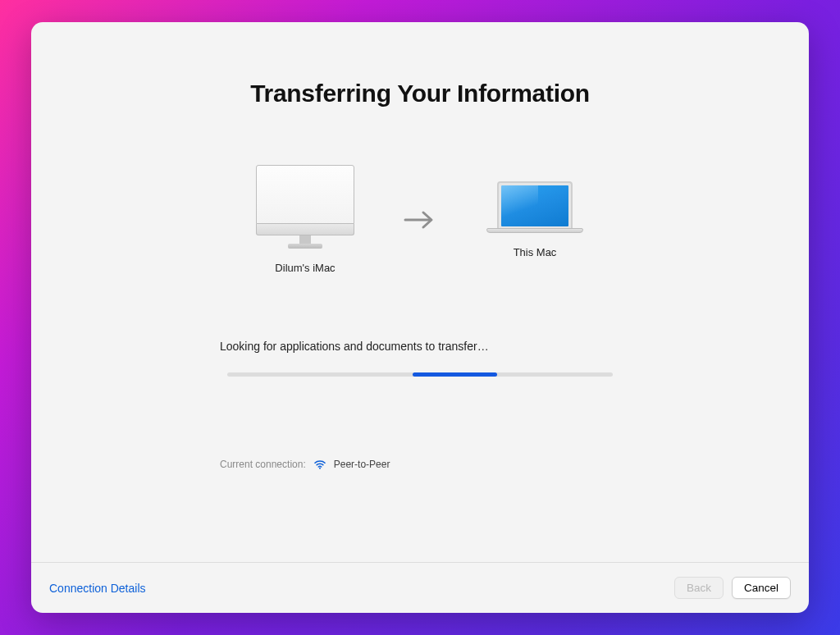  Describe the element at coordinates (305, 220) in the screenshot. I see `source-device: Dilum's iMac` at that location.